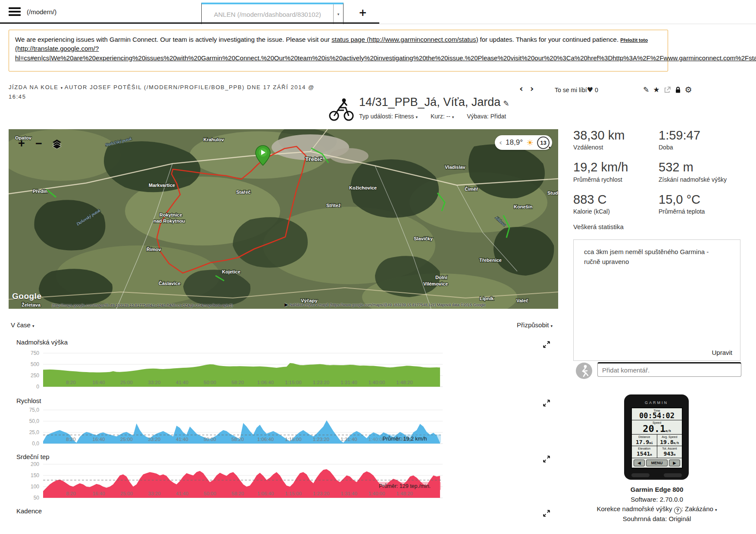 Image resolution: width=756 pixels, height=534 pixels. Describe the element at coordinates (678, 90) in the screenshot. I see `lock-icon` at that location.